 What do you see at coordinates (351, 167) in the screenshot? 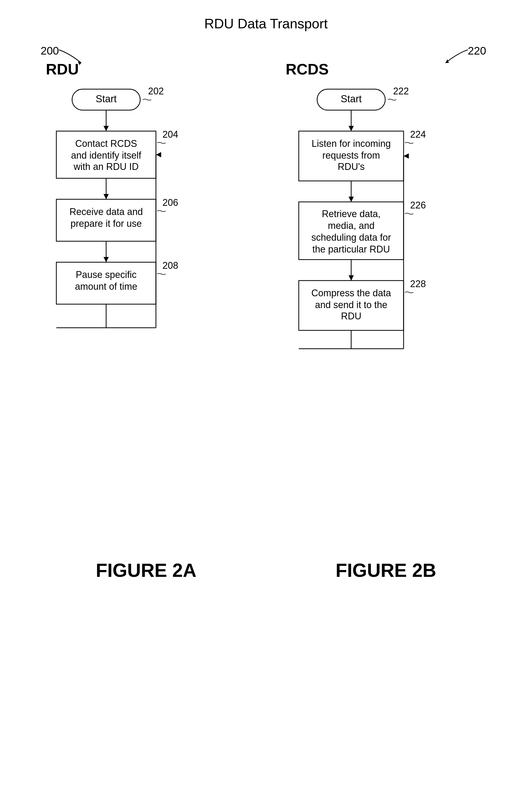
I see `svg-text: RDU's` at bounding box center [351, 167].